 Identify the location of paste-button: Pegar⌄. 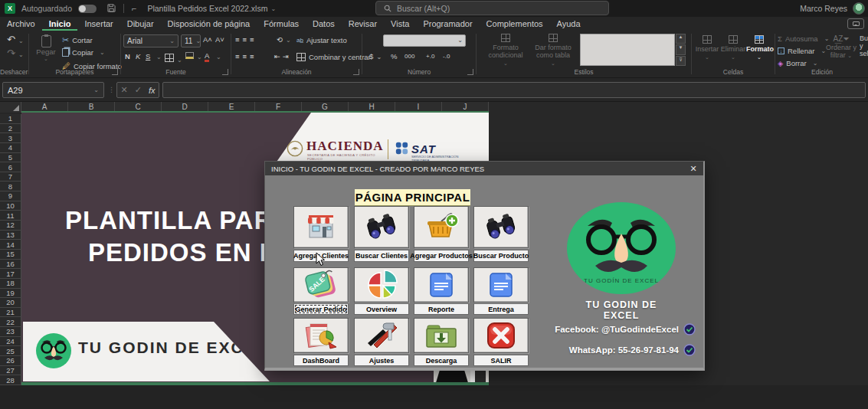
(46, 49).